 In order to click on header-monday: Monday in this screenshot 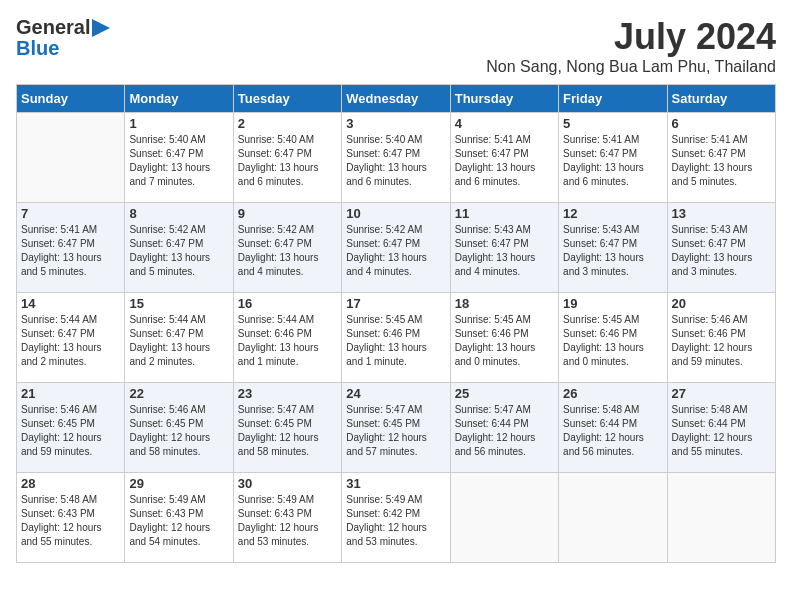, I will do `click(179, 99)`.